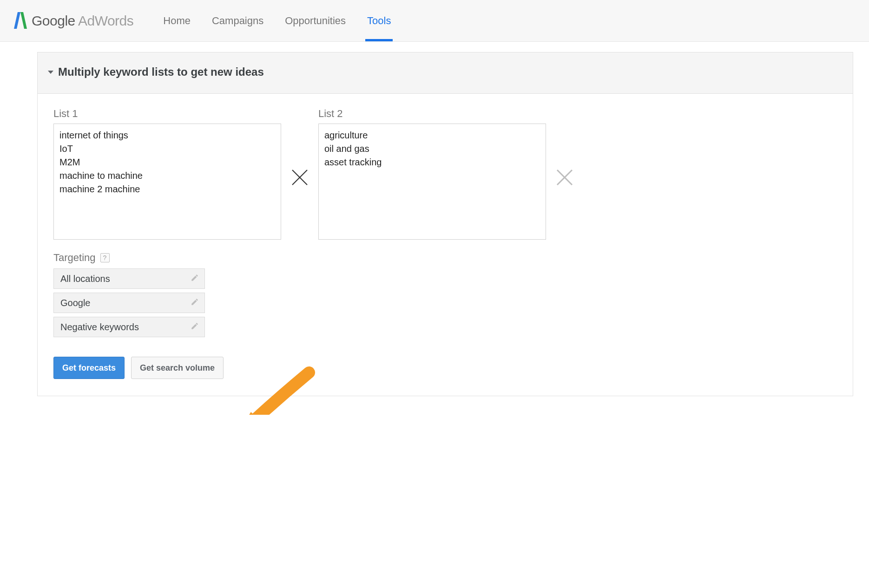 Image resolution: width=869 pixels, height=588 pixels. Describe the element at coordinates (129, 303) in the screenshot. I see `targeting-network: Google` at that location.